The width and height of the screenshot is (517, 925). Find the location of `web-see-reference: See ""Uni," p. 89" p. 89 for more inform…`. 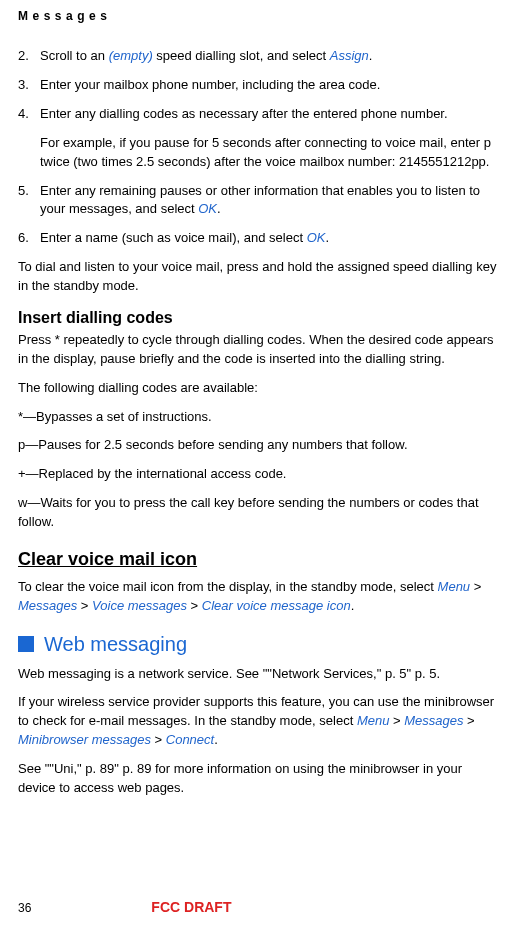

web-see-reference: See ""Uni," p. 89" p. 89 for more inform… is located at coordinates (258, 779).